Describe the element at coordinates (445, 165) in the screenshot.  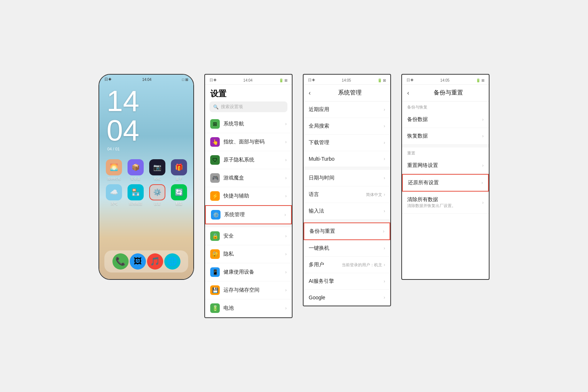
I see `backup-item-resetnet: 重置网络设置 ›` at that location.